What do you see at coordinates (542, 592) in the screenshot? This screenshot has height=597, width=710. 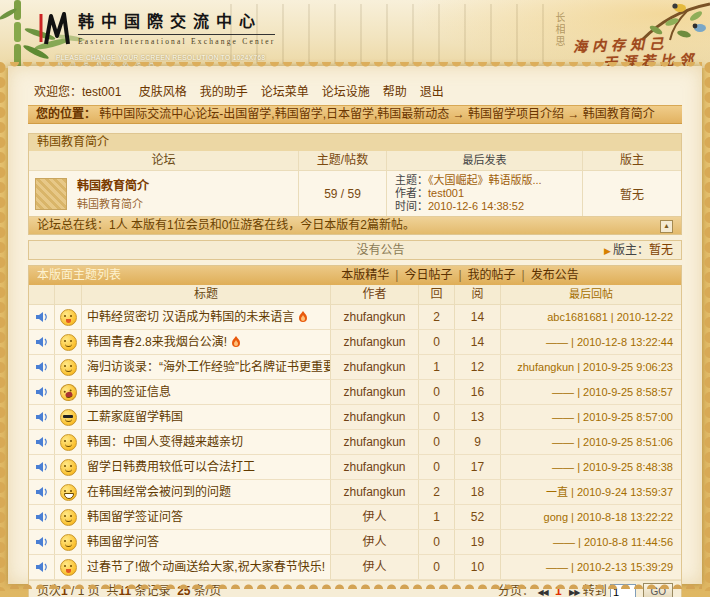 I see `first-page-button: ◀◀` at bounding box center [542, 592].